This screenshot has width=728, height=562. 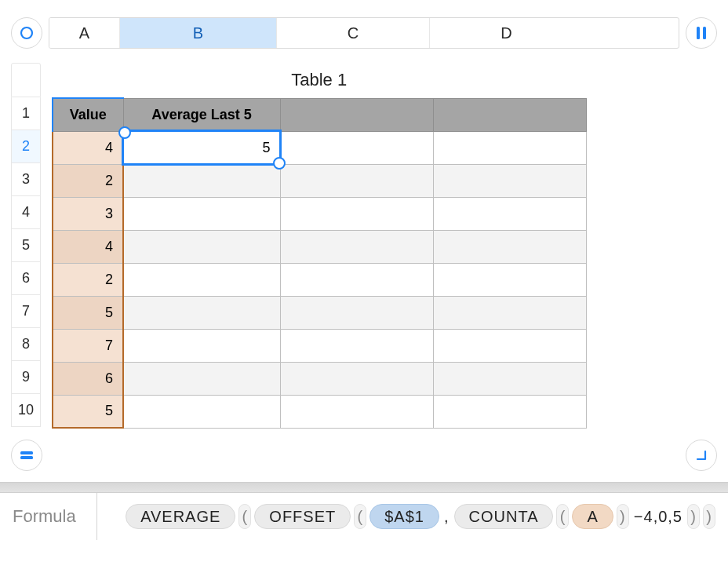 What do you see at coordinates (26, 212) in the screenshot?
I see `row-header-label: 4` at bounding box center [26, 212].